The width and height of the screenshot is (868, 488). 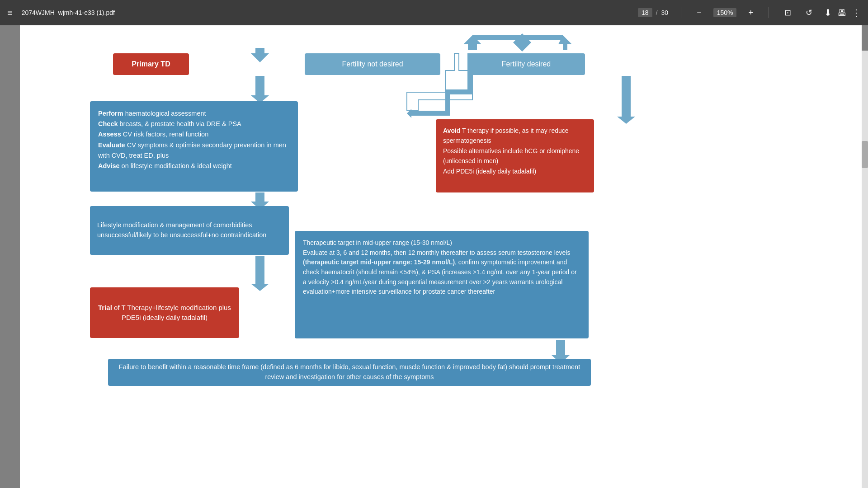 What do you see at coordinates (526, 64) in the screenshot?
I see `fertility-desired-box: Fertility desired` at bounding box center [526, 64].